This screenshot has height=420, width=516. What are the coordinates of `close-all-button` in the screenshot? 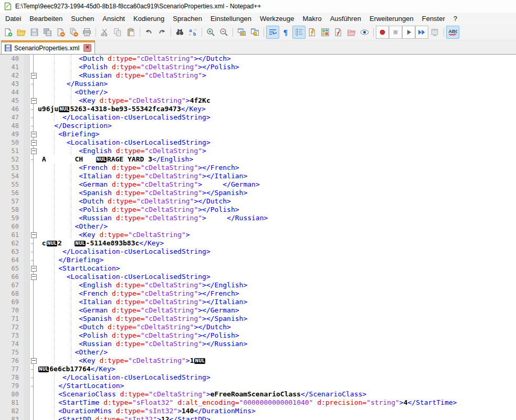 It's located at (73, 33).